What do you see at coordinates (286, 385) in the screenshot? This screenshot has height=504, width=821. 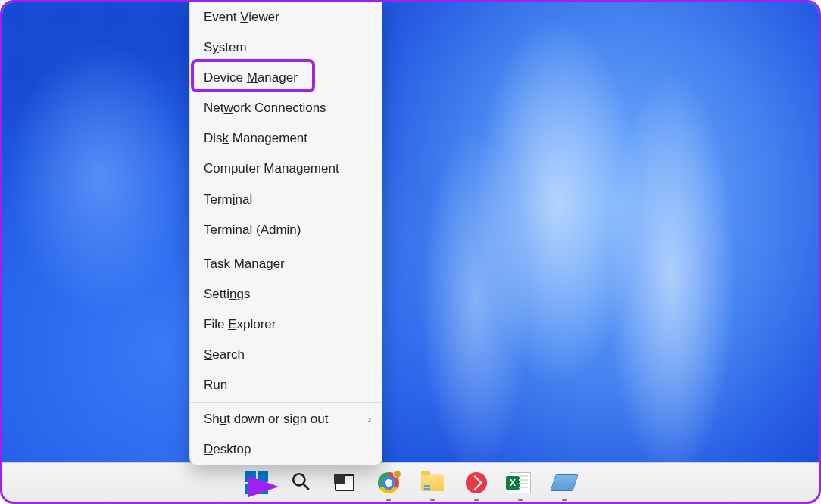 I see `menu-item-run: Run` at bounding box center [286, 385].